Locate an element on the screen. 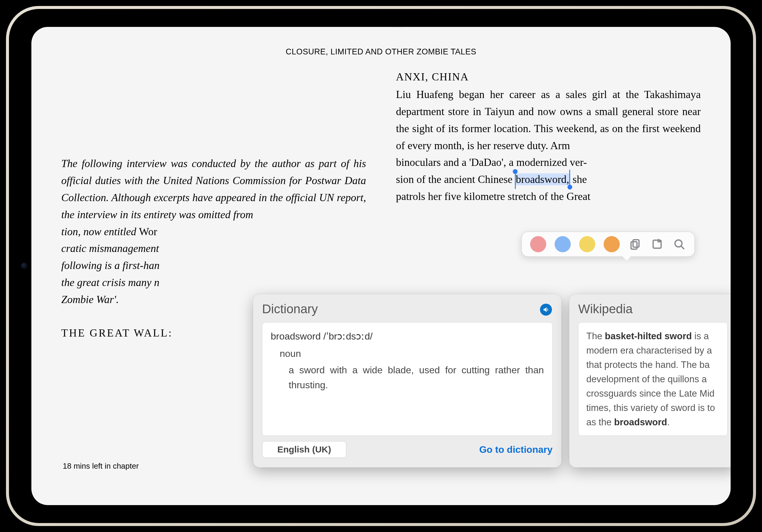  wikipedia-panel: Wikipedia The basket-hilted sword is a m… is located at coordinates (650, 381).